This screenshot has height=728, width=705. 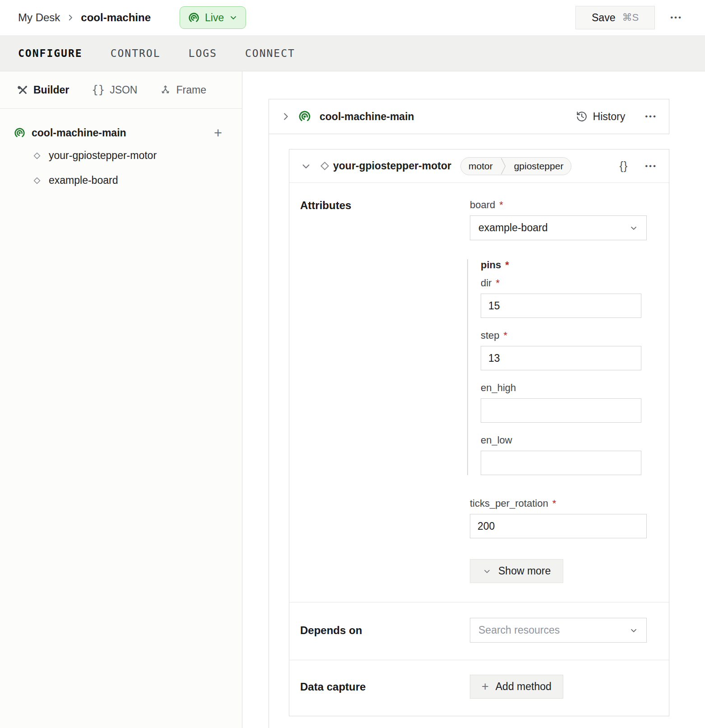 I want to click on component-card-header: your-gpiostepper-motor motor gpiostepper…, so click(x=479, y=166).